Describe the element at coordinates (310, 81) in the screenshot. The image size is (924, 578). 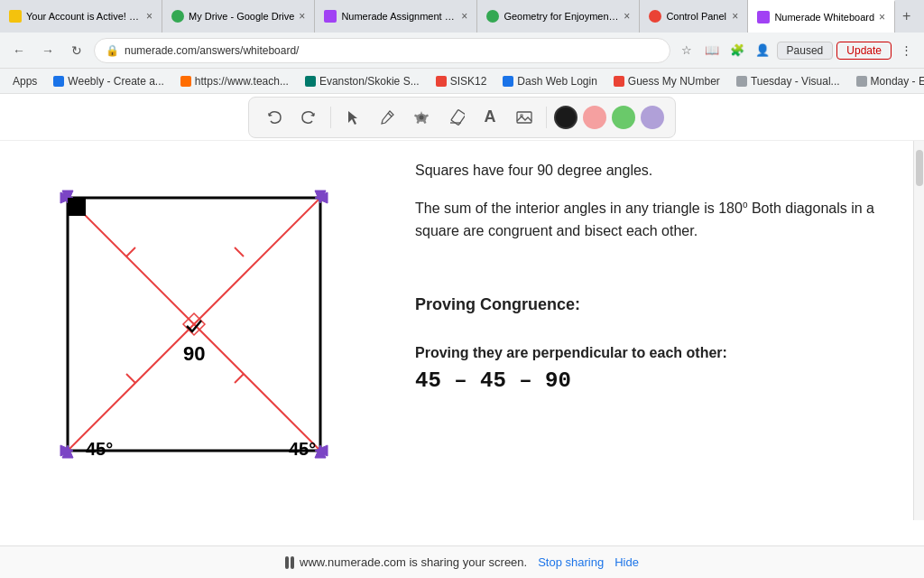
I see `bookmark-favicon-evanston` at that location.